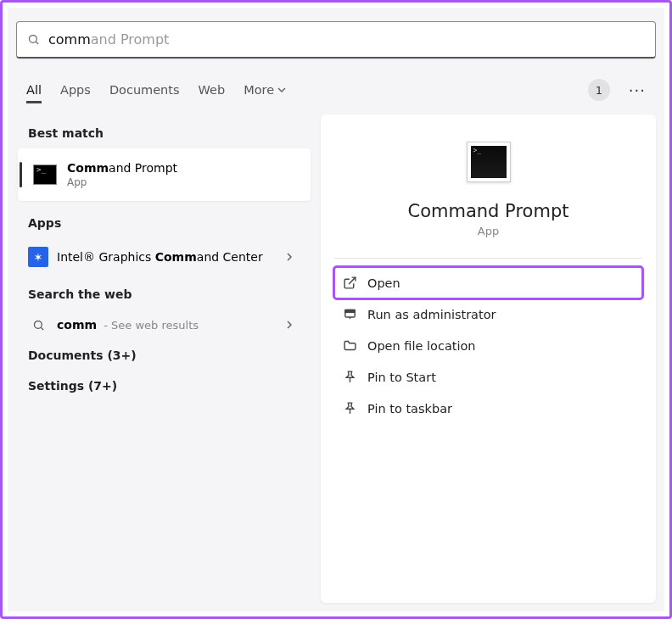  What do you see at coordinates (489, 314) in the screenshot?
I see `action-run-as-admin: Run as administrator` at bounding box center [489, 314].